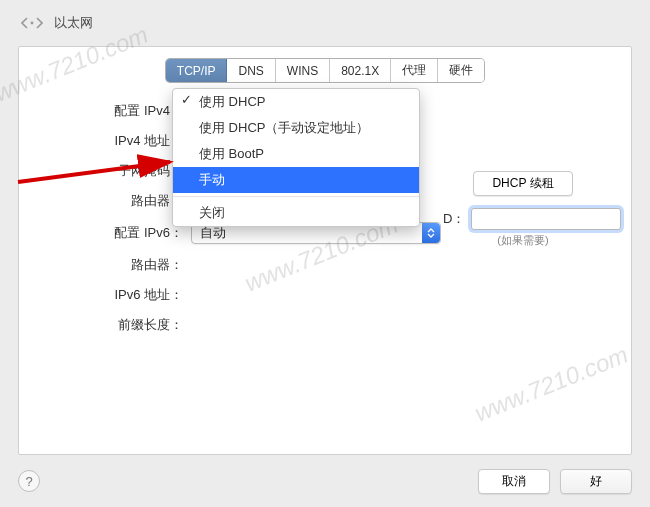 This screenshot has width=650, height=507. Describe the element at coordinates (197, 70) in the screenshot. I see `tab-tcpip: TCP/IP` at that location.